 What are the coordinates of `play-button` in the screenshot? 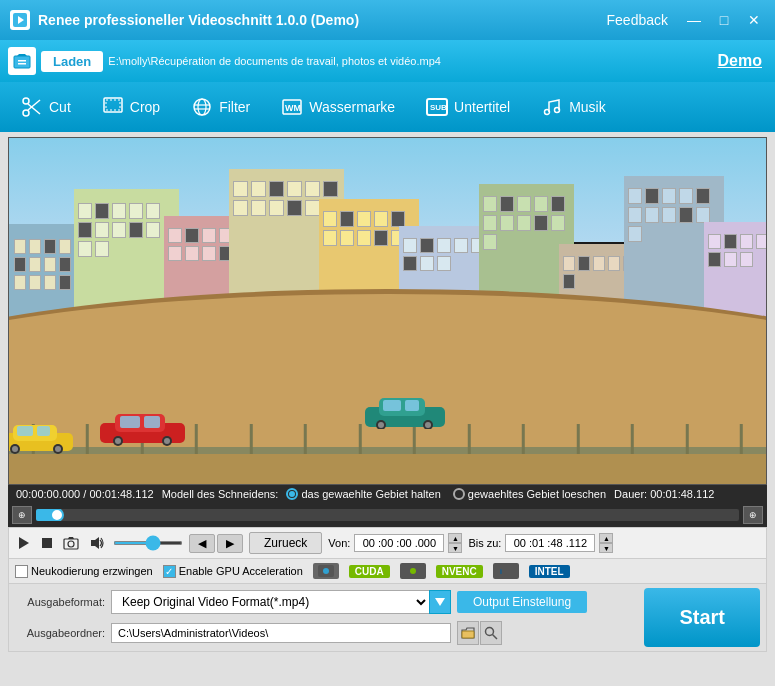 It's located at (24, 543).